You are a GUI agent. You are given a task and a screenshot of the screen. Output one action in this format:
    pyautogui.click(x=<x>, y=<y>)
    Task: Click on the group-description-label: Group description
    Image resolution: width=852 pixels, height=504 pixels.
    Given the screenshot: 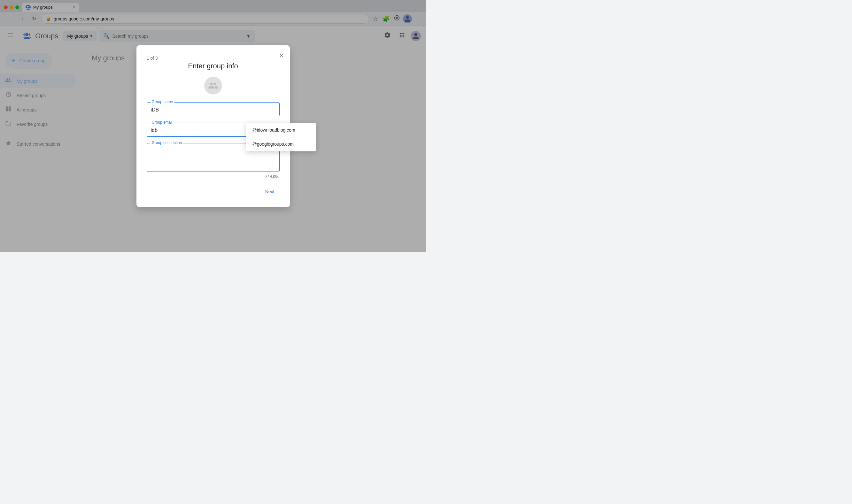 What is the action you would take?
    pyautogui.click(x=167, y=143)
    